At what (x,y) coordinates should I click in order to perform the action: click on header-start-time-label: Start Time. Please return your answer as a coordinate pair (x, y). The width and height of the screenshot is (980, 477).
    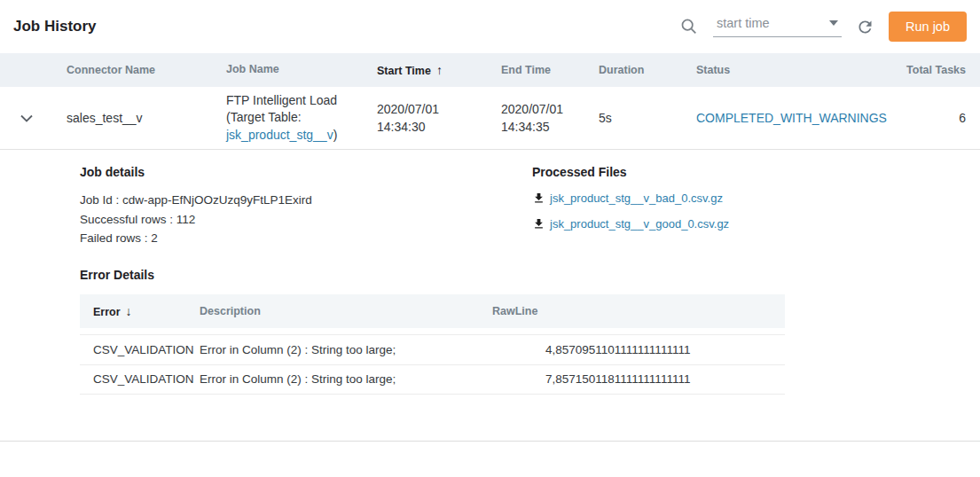
    Looking at the image, I should click on (404, 71).